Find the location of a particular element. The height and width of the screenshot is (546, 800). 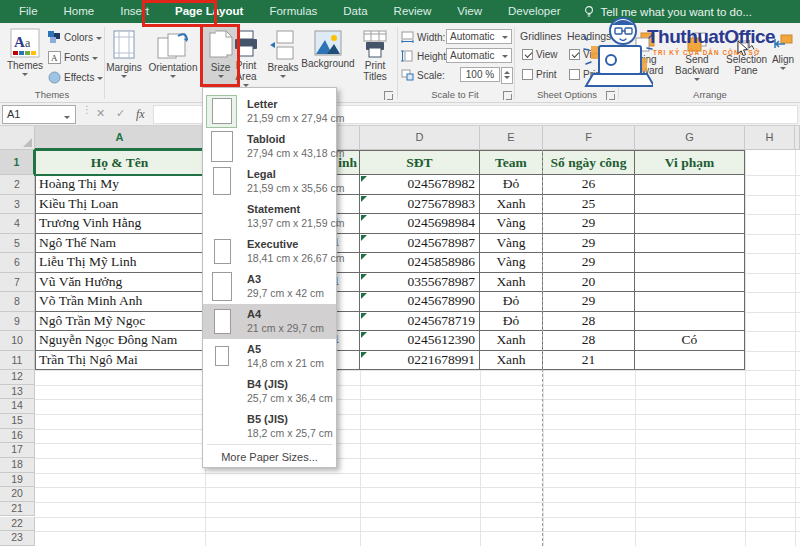

checkbox-unchecked-icon is located at coordinates (528, 74).